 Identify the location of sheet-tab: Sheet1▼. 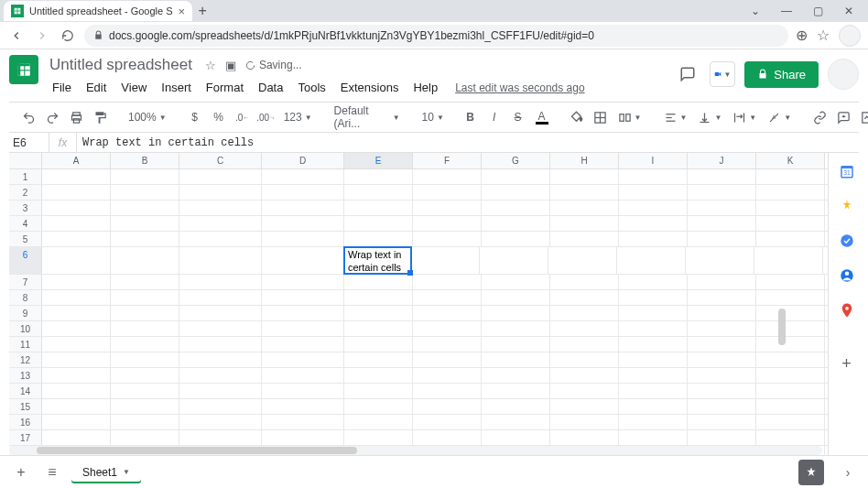
(106, 472).